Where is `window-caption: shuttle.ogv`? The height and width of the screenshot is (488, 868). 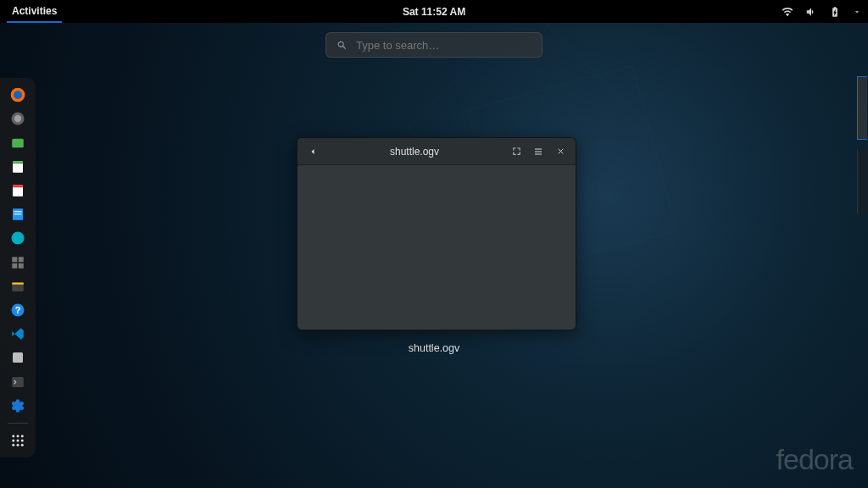 window-caption: shuttle.ogv is located at coordinates (434, 348).